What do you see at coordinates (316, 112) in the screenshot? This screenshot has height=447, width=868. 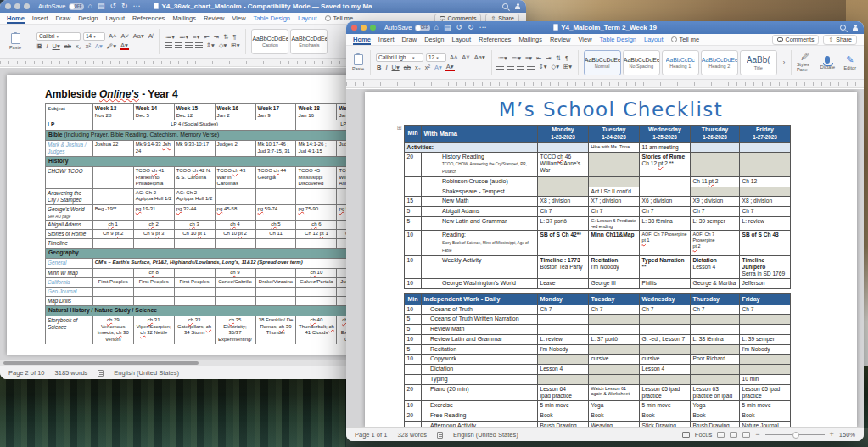 I see `table-header-cell: Week 18Jan 16` at bounding box center [316, 112].